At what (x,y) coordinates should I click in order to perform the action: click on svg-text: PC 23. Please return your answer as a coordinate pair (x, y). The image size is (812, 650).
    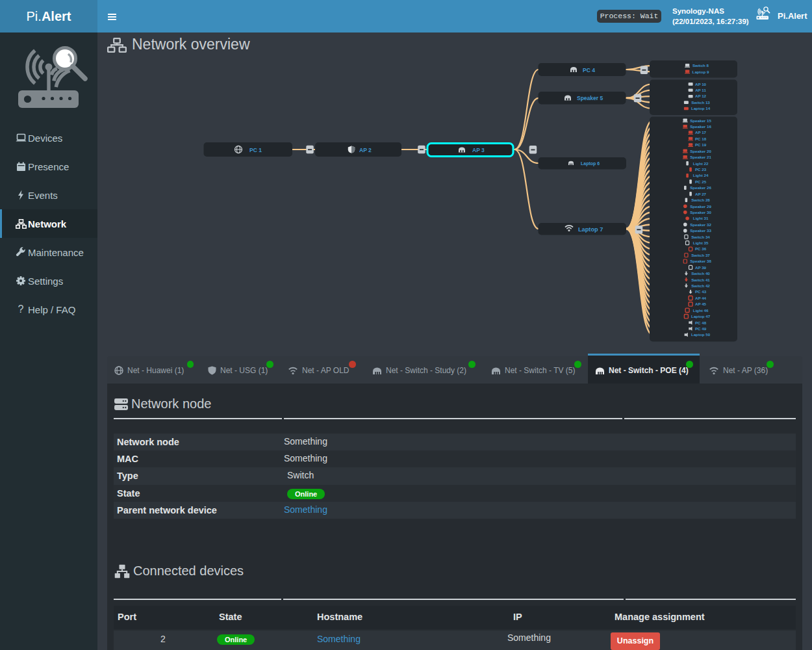
    Looking at the image, I should click on (701, 169).